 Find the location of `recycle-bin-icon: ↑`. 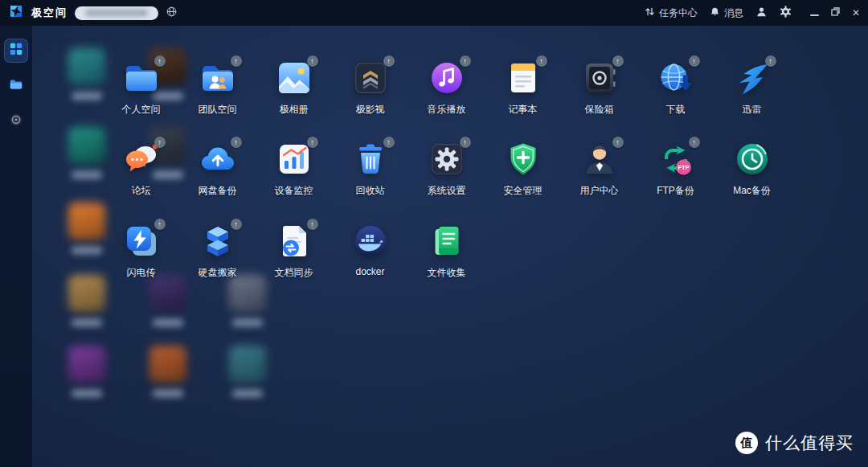

recycle-bin-icon: ↑ is located at coordinates (371, 159).